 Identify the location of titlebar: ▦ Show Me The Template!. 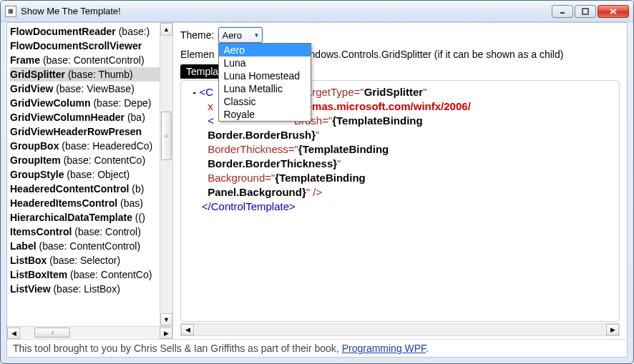
(317, 11).